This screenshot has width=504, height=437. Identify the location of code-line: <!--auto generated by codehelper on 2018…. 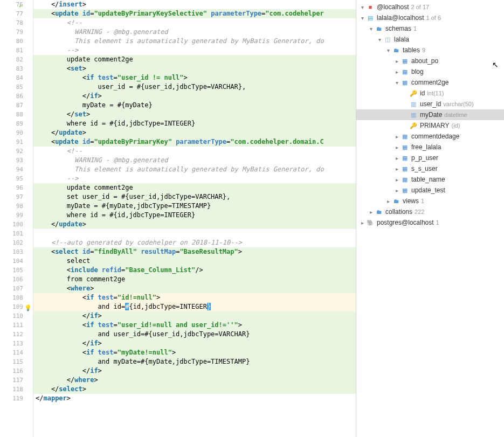
(195, 242).